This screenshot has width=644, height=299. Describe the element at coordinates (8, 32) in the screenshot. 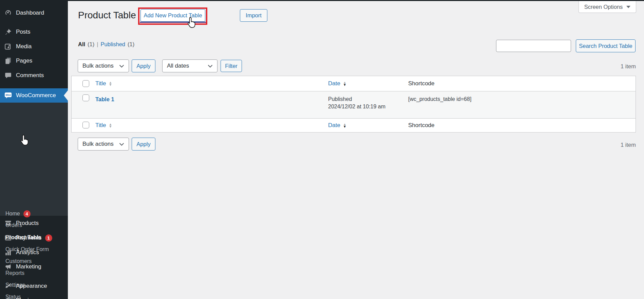

I see `pushpin-icon` at that location.